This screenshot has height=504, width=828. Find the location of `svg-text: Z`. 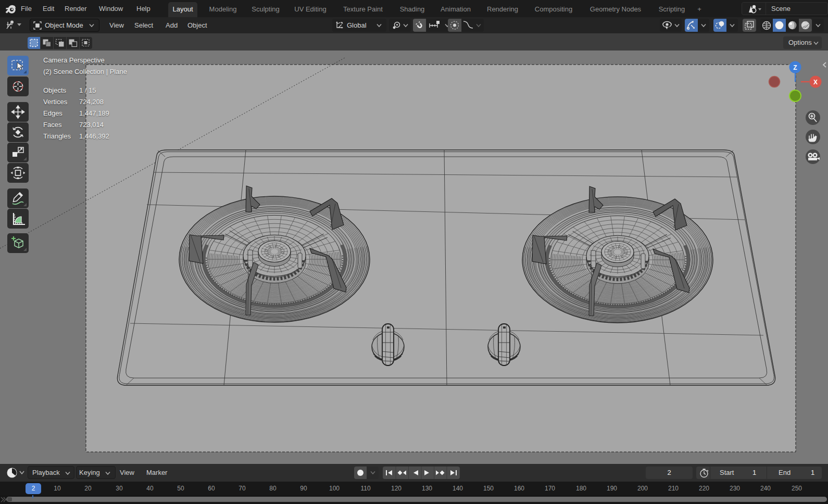

svg-text: Z is located at coordinates (795, 68).